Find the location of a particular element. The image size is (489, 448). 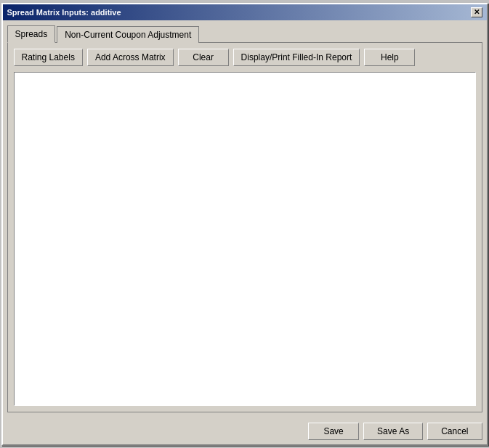

tabs-container: Spreads Non-Current Coupon Adjustment is located at coordinates (245, 33).